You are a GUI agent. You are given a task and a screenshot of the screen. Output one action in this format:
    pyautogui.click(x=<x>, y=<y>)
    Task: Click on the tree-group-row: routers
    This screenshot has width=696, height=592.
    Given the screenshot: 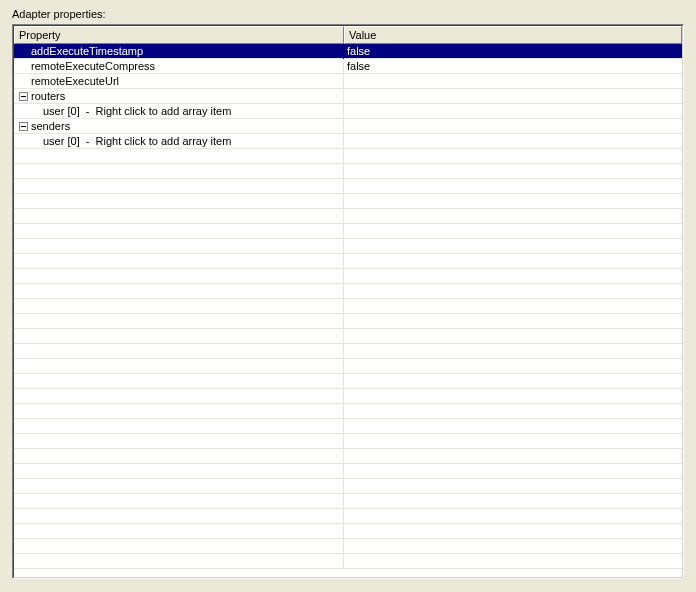 What is the action you would take?
    pyautogui.click(x=348, y=96)
    